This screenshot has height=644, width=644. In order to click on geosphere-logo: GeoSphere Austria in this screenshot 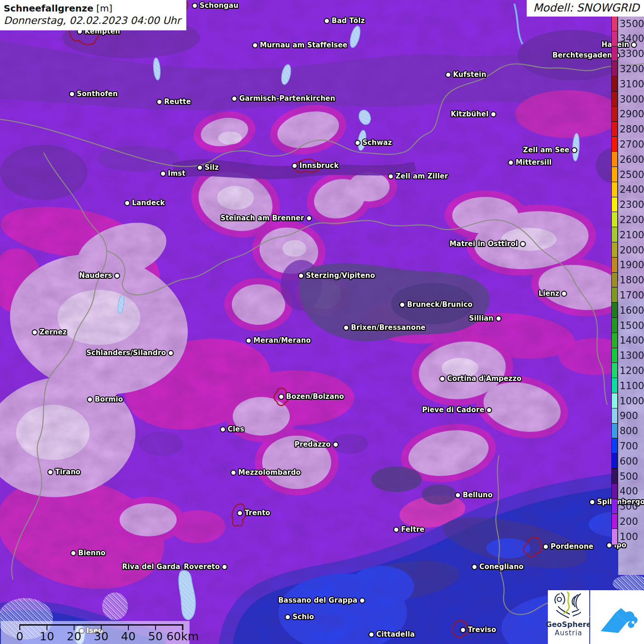, I will do `click(569, 617)`.